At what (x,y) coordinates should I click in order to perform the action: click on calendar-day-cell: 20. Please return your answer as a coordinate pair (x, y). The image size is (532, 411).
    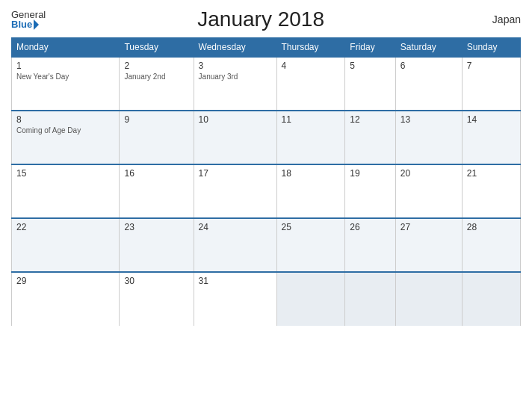
    Looking at the image, I should click on (429, 191).